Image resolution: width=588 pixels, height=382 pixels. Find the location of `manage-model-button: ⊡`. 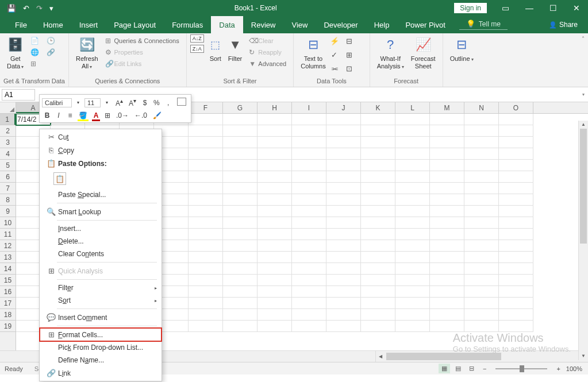

manage-model-button: ⊡ is located at coordinates (349, 70).